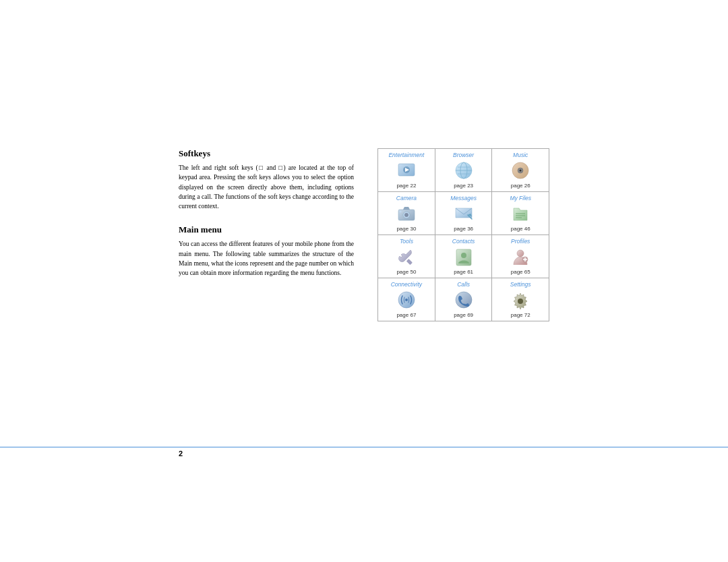 The image size is (728, 562). I want to click on entertainment-page: page 22, so click(406, 186).